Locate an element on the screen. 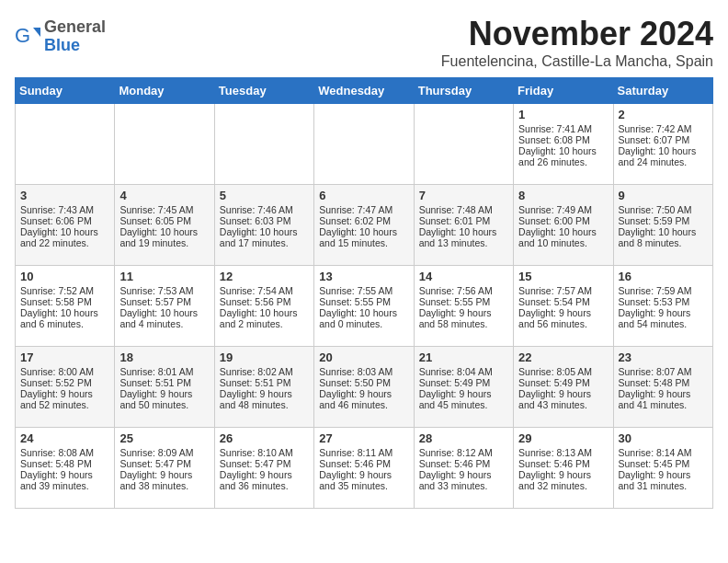 The width and height of the screenshot is (728, 563). day-number: 20 is located at coordinates (364, 357).